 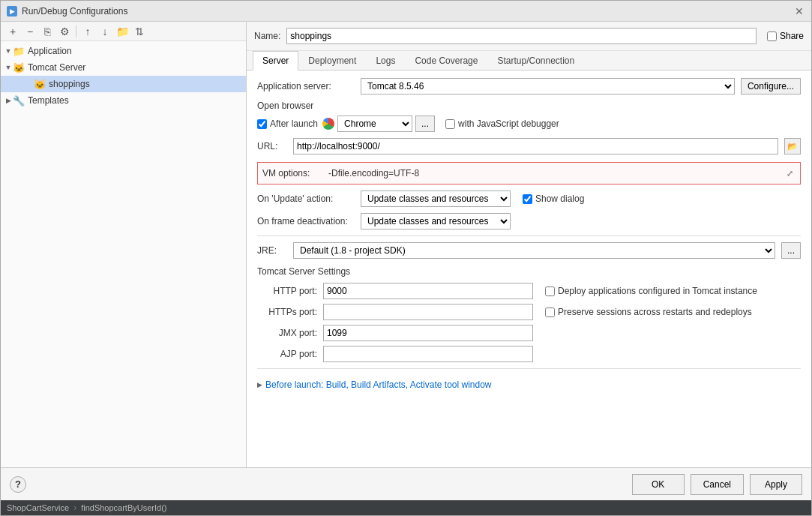 What do you see at coordinates (502, 124) in the screenshot?
I see `js-debugger-label: with JavaScript debugger` at bounding box center [502, 124].